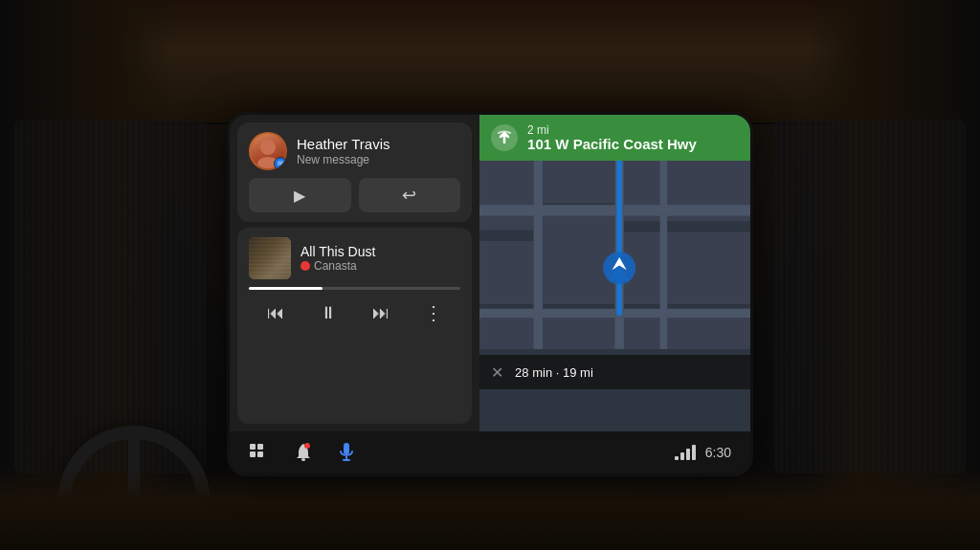 This screenshot has width=980, height=550. Describe the element at coordinates (504, 138) in the screenshot. I see `turn-arrow-icon` at that location.